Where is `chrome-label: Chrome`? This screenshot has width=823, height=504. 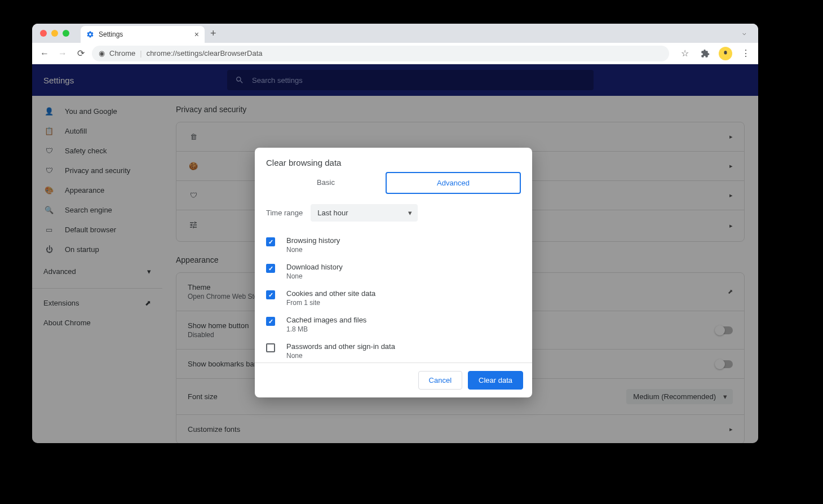
chrome-label: Chrome is located at coordinates (122, 53).